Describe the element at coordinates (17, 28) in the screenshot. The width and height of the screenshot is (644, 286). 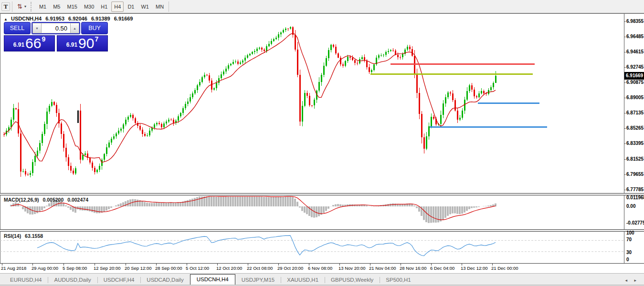
I see `sell-button: SELL` at that location.